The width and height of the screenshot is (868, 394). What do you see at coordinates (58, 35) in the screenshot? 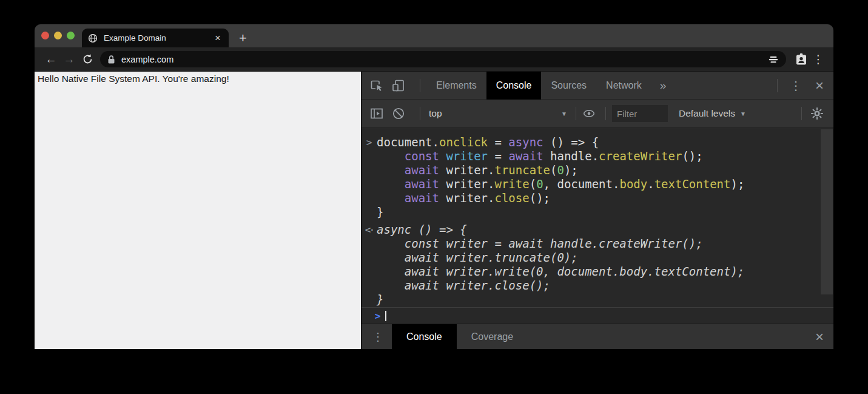
I see `minimize-window-button` at bounding box center [58, 35].